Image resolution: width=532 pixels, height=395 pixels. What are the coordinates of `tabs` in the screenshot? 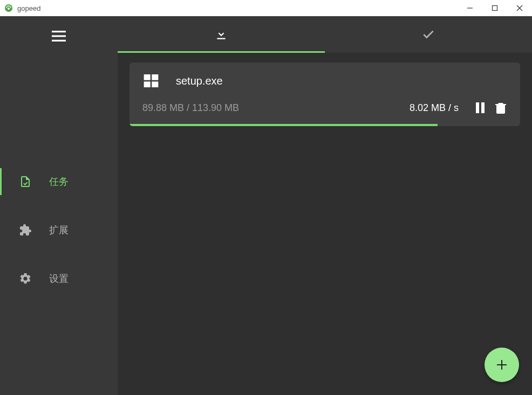 It's located at (325, 34).